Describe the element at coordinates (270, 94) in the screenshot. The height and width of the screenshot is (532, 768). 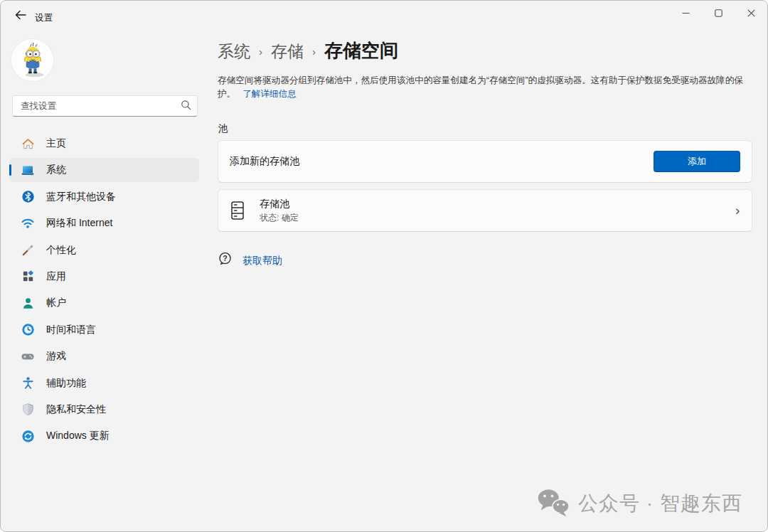
I see `learn-more-link: 了解详细信息` at that location.